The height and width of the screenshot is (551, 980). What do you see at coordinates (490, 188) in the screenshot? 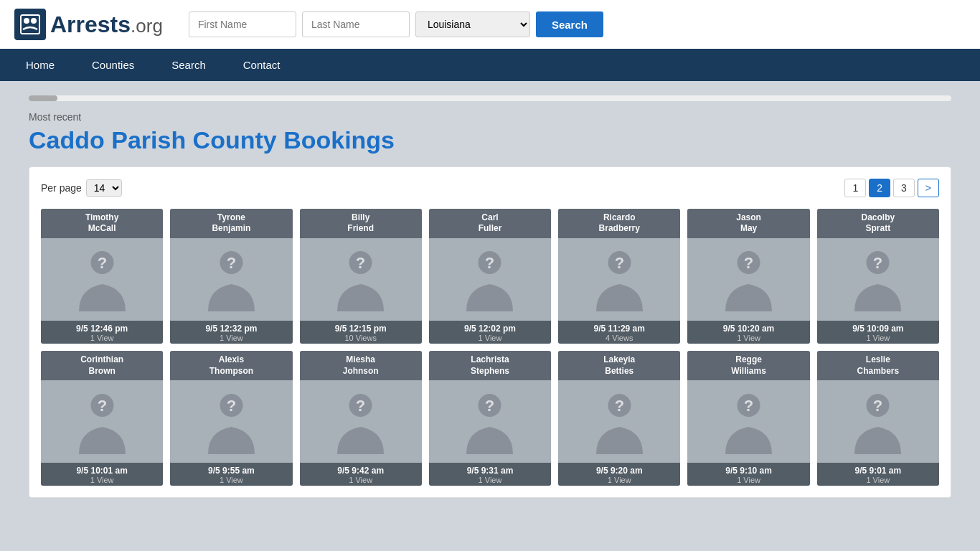
I see `card-header: Per page 7 14 21 28 1 2 3 >` at bounding box center [490, 188].